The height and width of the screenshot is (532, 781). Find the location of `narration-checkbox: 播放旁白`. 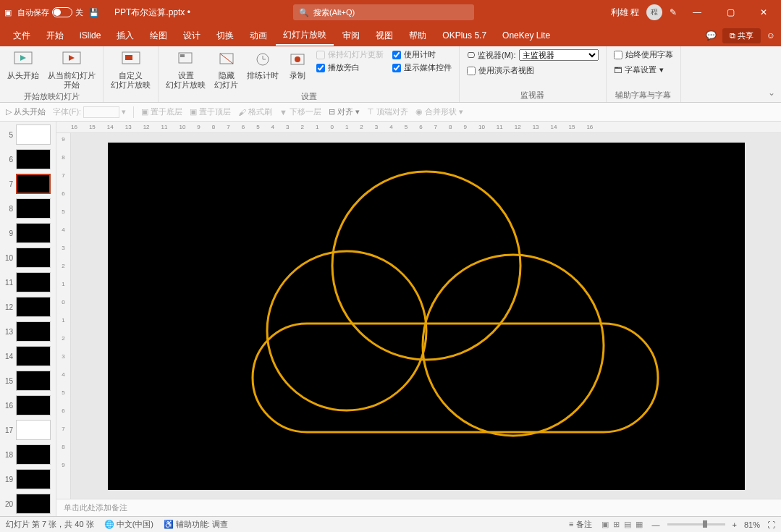

narration-checkbox: 播放旁白 is located at coordinates (350, 68).